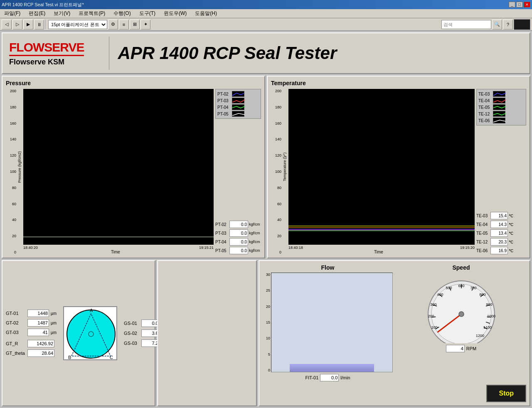 Image resolution: width=532 pixels, height=408 pixels. Describe the element at coordinates (499, 216) in the screenshot. I see `te03-value` at that location.